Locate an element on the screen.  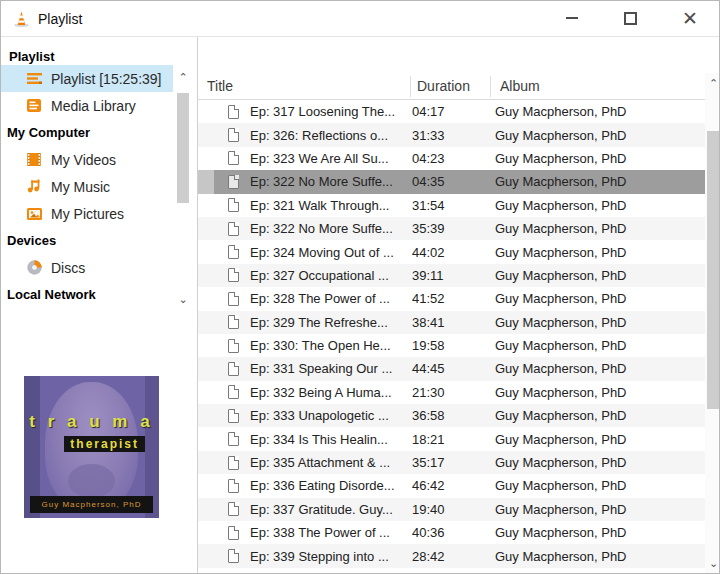
table-row: Ep: 333 Unapologetic ... 36:58 Guy Macph… is located at coordinates (452, 416).